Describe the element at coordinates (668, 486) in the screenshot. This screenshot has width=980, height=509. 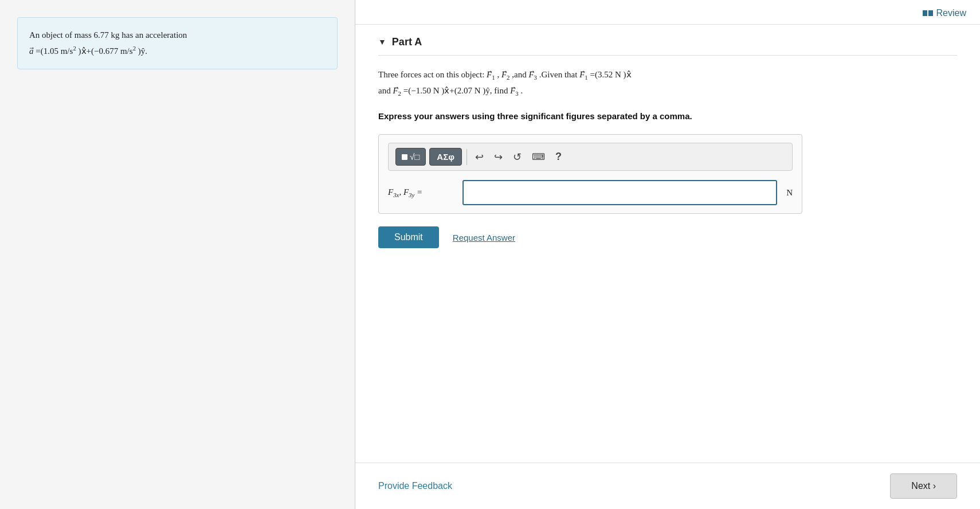
I see `bottom-bar: Provide Feedback Next ›` at that location.